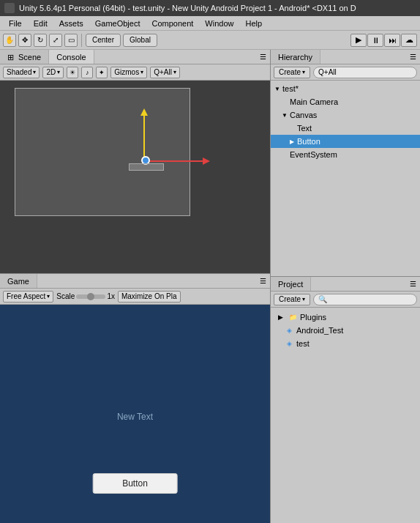 This screenshot has height=523, width=420. I want to click on hand-tool-button: ✋, so click(10, 40).